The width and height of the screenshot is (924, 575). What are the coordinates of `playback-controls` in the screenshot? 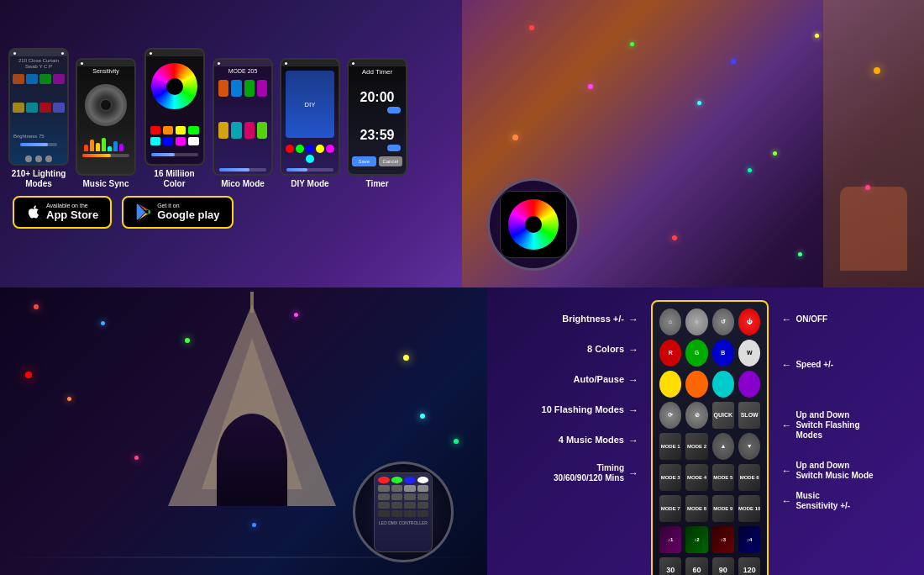 It's located at (39, 159).